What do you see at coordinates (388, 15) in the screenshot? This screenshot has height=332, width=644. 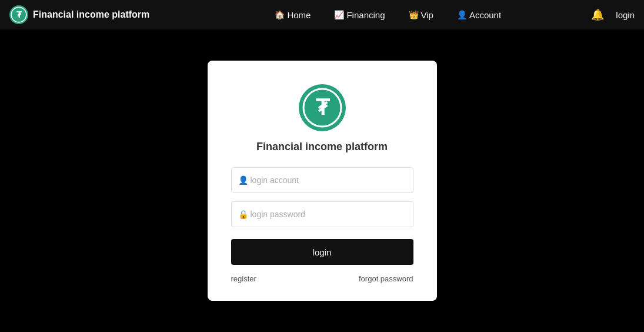 I see `nav-menu: 🏠 Home 📈 Financing 👑 Vip 👤 Account` at bounding box center [388, 15].